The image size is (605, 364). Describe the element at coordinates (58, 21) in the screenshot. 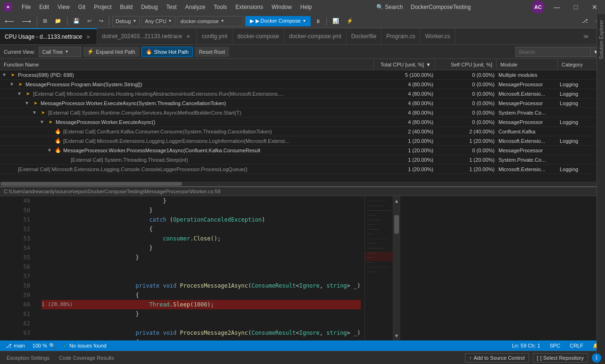

I see `open-button: 📁` at that location.